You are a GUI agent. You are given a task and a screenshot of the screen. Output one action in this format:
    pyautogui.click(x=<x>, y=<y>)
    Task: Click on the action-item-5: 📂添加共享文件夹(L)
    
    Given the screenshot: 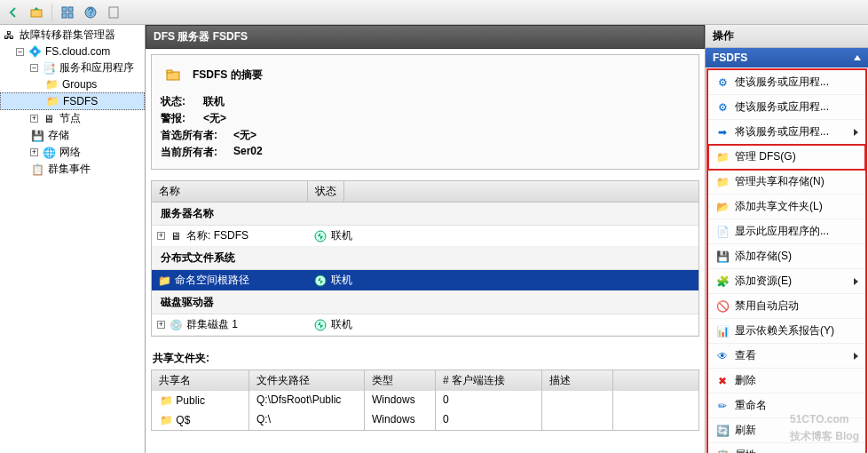 What is the action you would take?
    pyautogui.click(x=786, y=207)
    